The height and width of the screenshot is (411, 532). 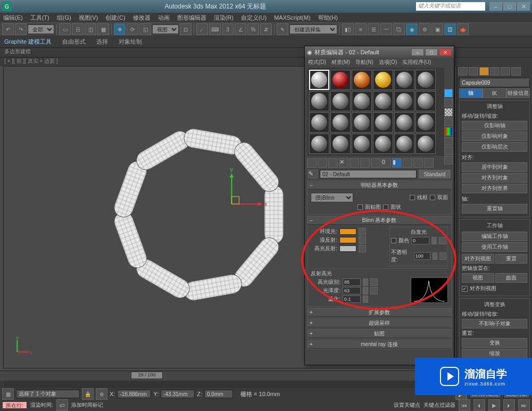 What do you see at coordinates (219, 394) in the screenshot?
I see `z-coord-field: 0.0mm` at bounding box center [219, 394].